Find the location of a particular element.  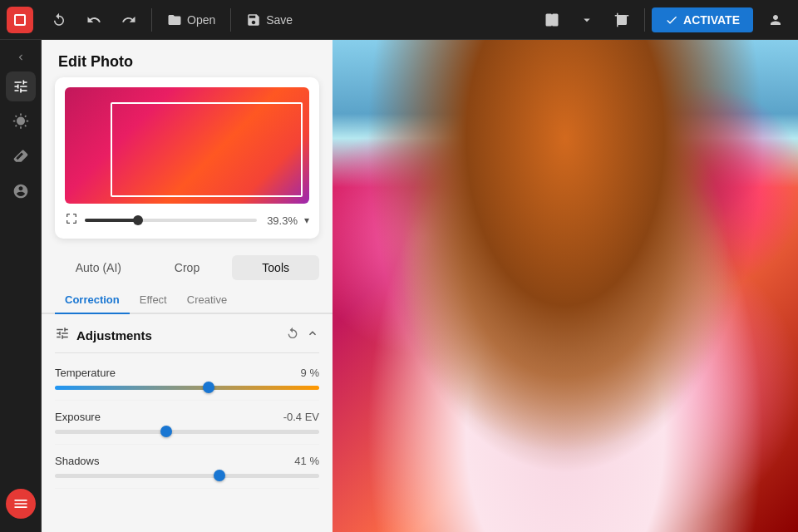

exposure-header: Exposure -0.4 EV is located at coordinates (187, 417).